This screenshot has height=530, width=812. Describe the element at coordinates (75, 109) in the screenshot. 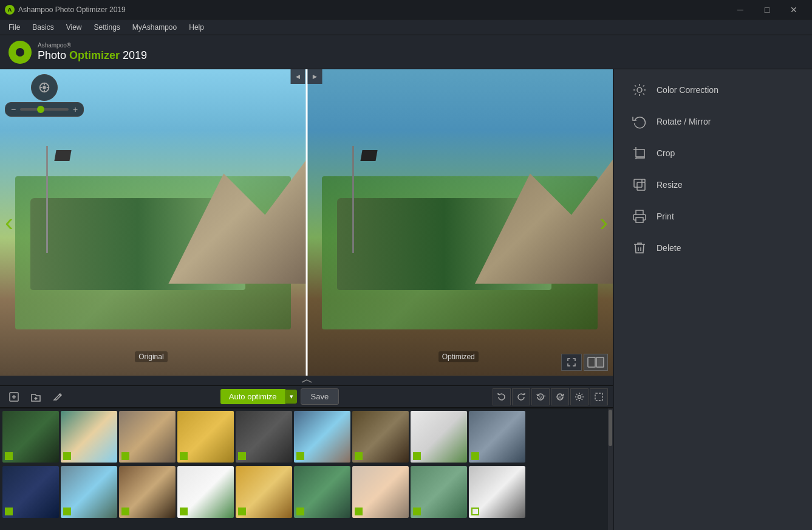

I see `zoom-plus: +` at that location.